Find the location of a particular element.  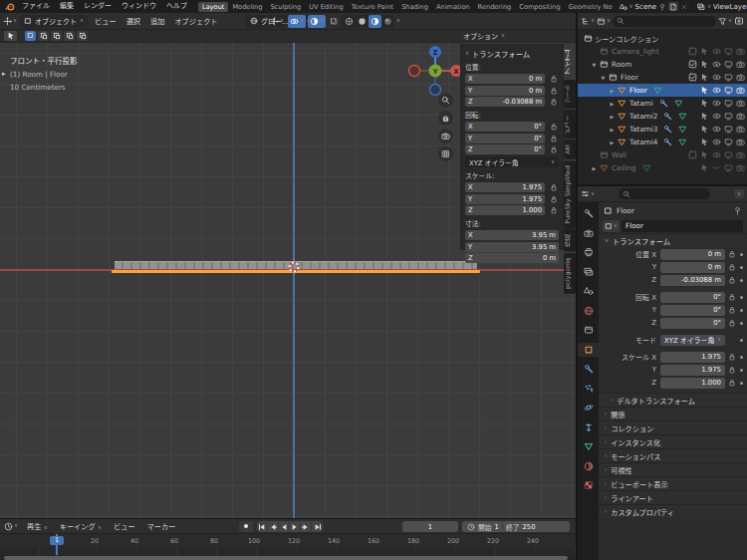

next-keyframe-button is located at coordinates (307, 526).